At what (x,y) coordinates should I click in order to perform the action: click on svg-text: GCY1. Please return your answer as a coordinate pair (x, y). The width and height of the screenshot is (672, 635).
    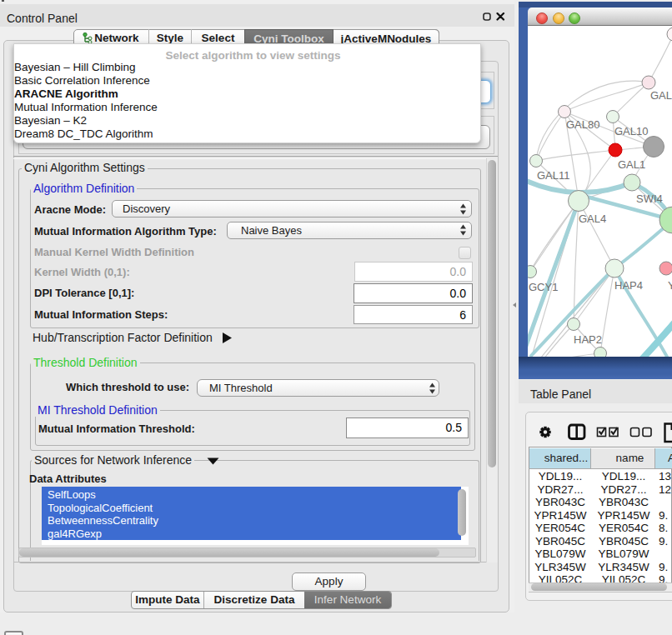
    Looking at the image, I should click on (544, 287).